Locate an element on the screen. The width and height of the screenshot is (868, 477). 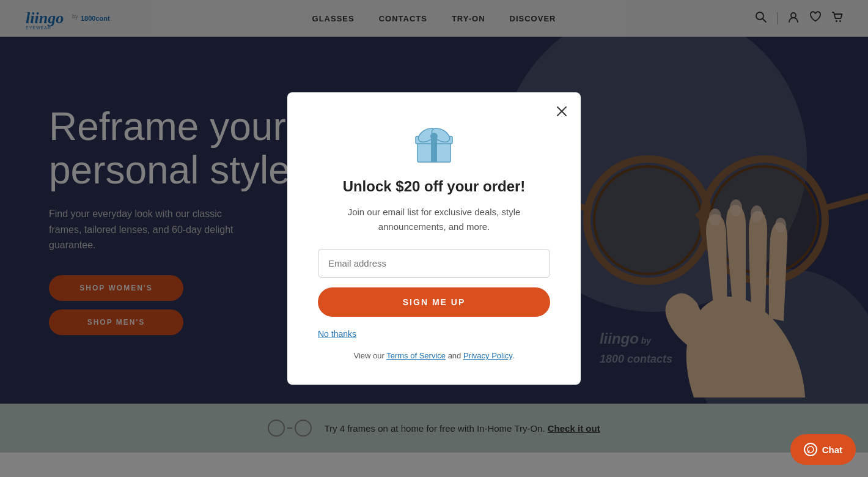
privacy-policy-link: Privacy Policy is located at coordinates (488, 356).